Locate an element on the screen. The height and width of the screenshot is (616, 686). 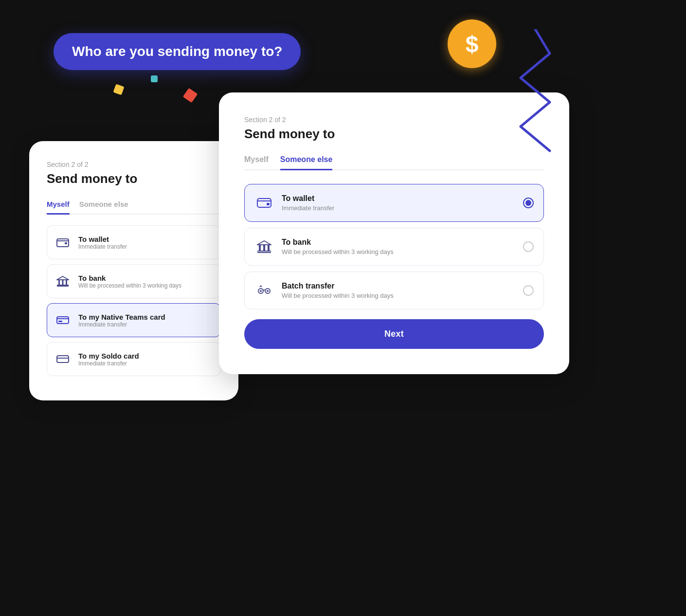
coin-icon: $ is located at coordinates (472, 44).